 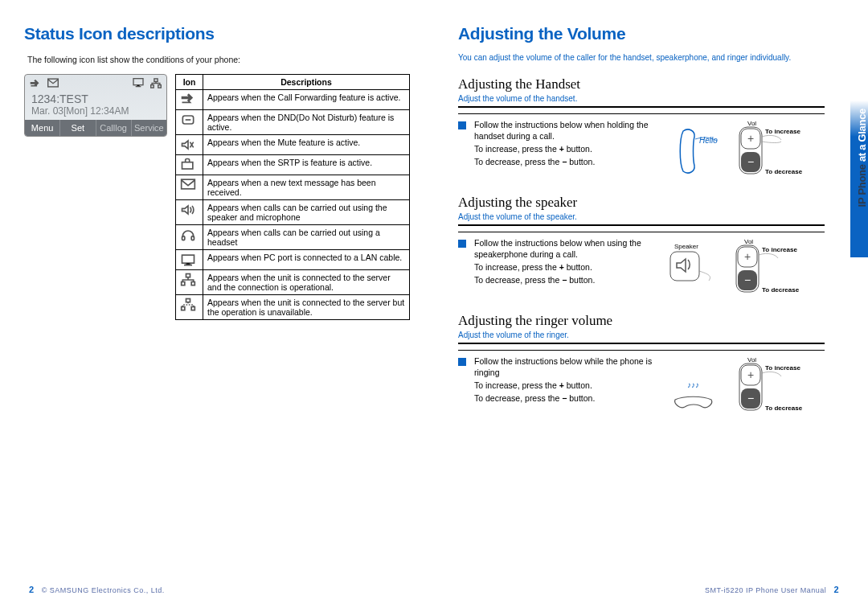 What do you see at coordinates (641, 347) in the screenshot?
I see `rule` at bounding box center [641, 347].